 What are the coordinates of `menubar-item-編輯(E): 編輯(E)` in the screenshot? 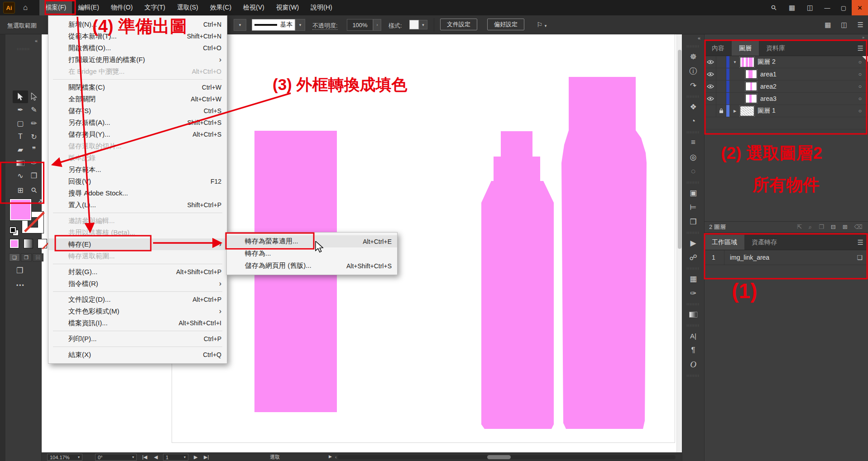 It's located at (89, 8).